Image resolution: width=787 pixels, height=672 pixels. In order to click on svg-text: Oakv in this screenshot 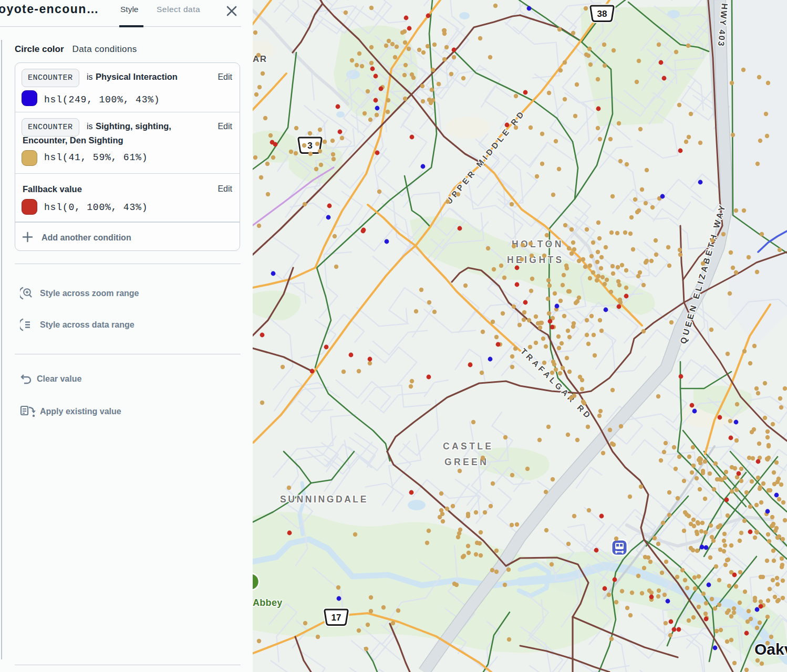, I will do `click(771, 649)`.